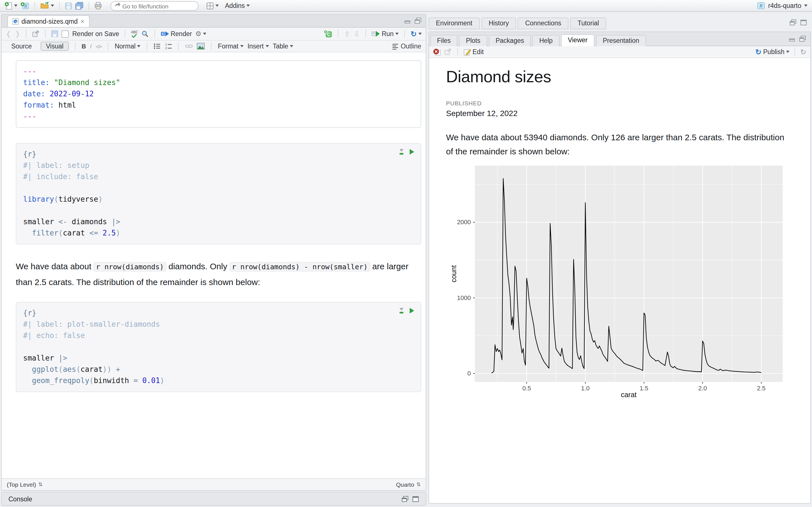 The width and height of the screenshot is (812, 507). Describe the element at coordinates (621, 41) in the screenshot. I see `tab-presentation: Presentation` at that location.